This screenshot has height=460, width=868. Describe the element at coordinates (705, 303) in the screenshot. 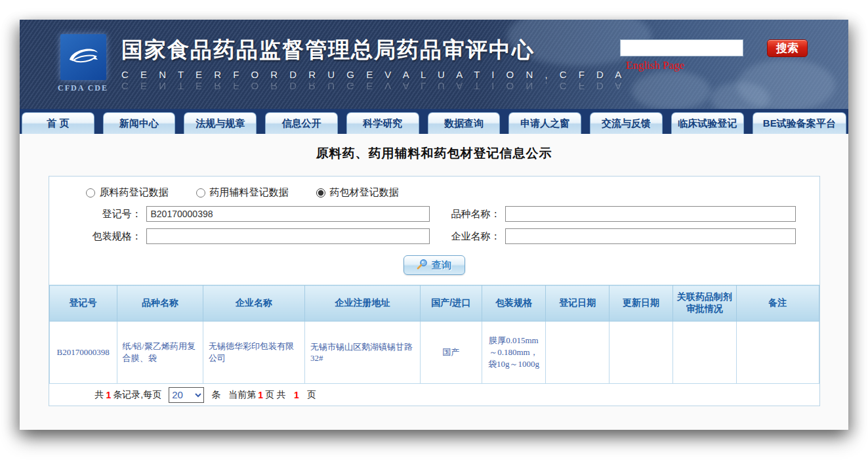

I see `results-col-header-8: 关联药品制剂审批情况` at that location.